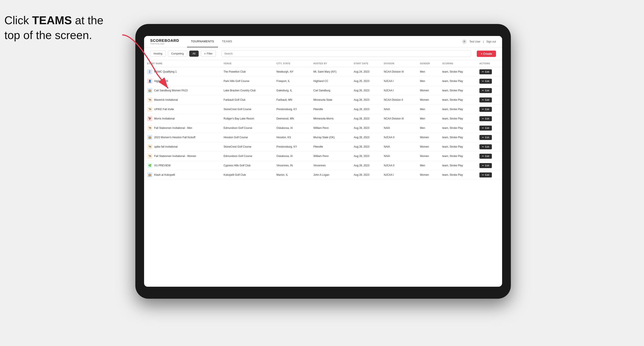 The image size is (644, 346). I want to click on search-input, so click(346, 54).